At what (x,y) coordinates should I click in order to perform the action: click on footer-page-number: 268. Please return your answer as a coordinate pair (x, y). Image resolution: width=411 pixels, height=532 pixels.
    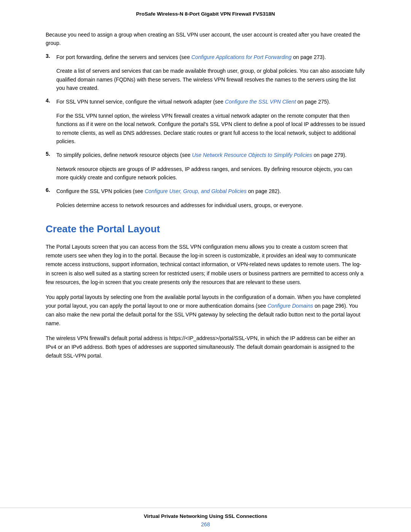
    Looking at the image, I should click on (206, 524).